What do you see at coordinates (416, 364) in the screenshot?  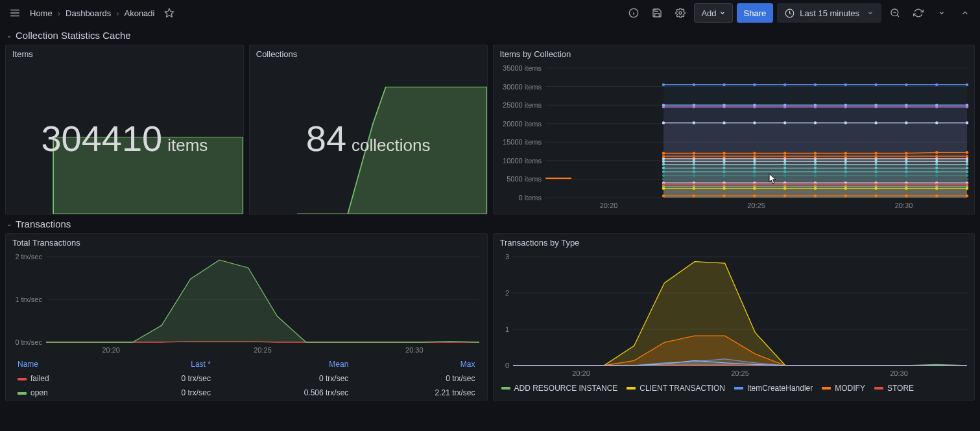 I see `col-max: Max` at bounding box center [416, 364].